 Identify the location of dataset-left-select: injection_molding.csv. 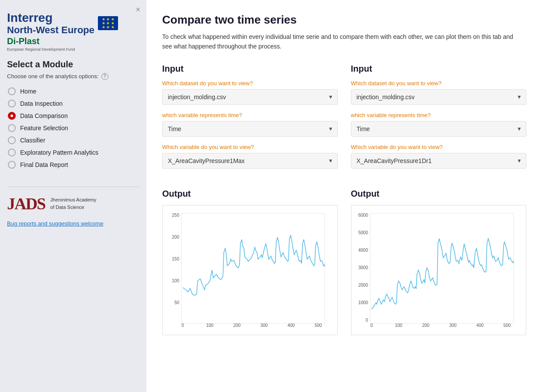
(250, 97).